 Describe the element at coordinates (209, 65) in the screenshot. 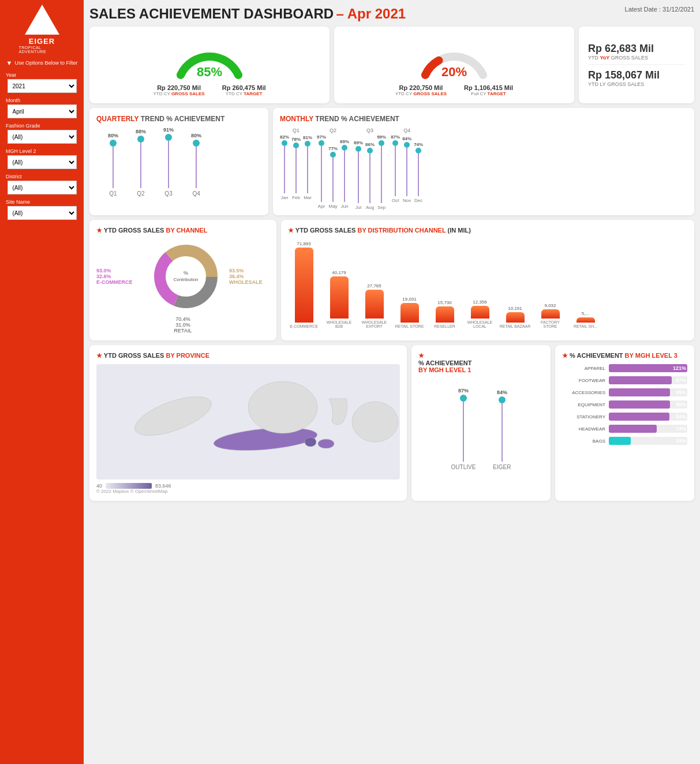

I see `gauge-card-1: 85% Rp 220,750 Mil YTD CY GROSS SALES Rp…` at that location.